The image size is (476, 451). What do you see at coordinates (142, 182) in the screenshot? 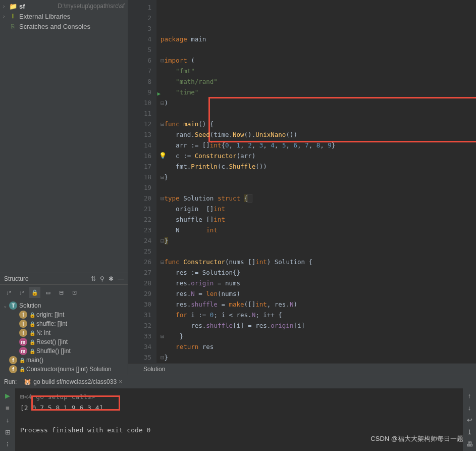
I see `gutter: 123456789▶1011121314💡1617181920212223242…` at bounding box center [142, 182].